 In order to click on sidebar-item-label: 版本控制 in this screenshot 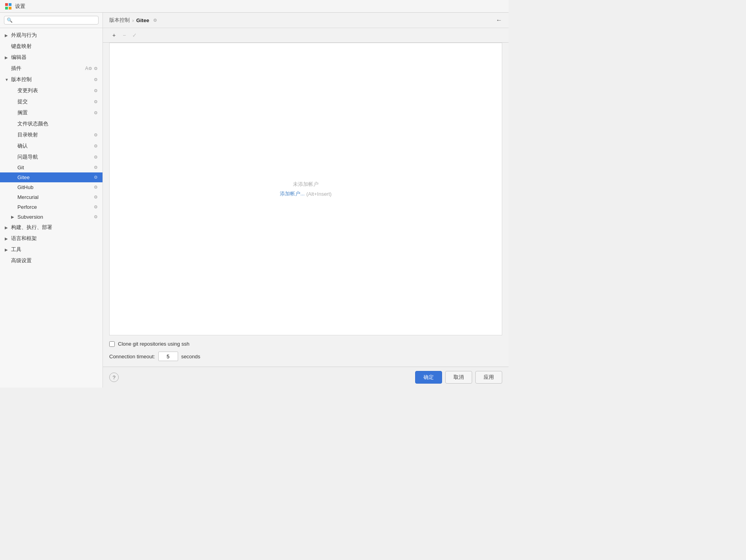, I will do `click(52, 79)`.